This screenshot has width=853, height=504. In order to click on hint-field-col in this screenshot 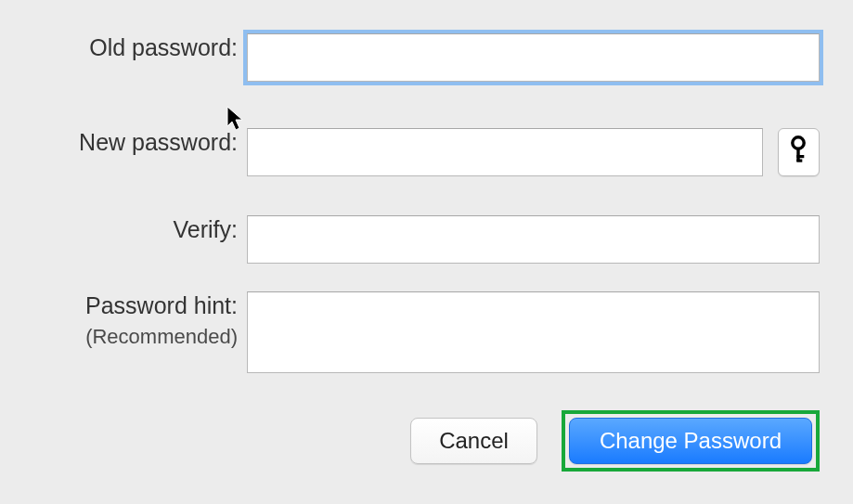, I will do `click(549, 332)`.